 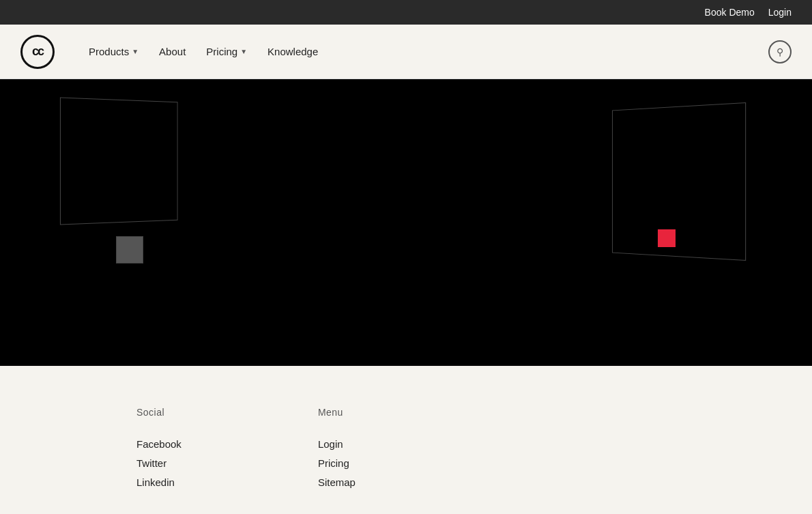 What do you see at coordinates (151, 463) in the screenshot?
I see `twitter-link: Twitter` at bounding box center [151, 463].